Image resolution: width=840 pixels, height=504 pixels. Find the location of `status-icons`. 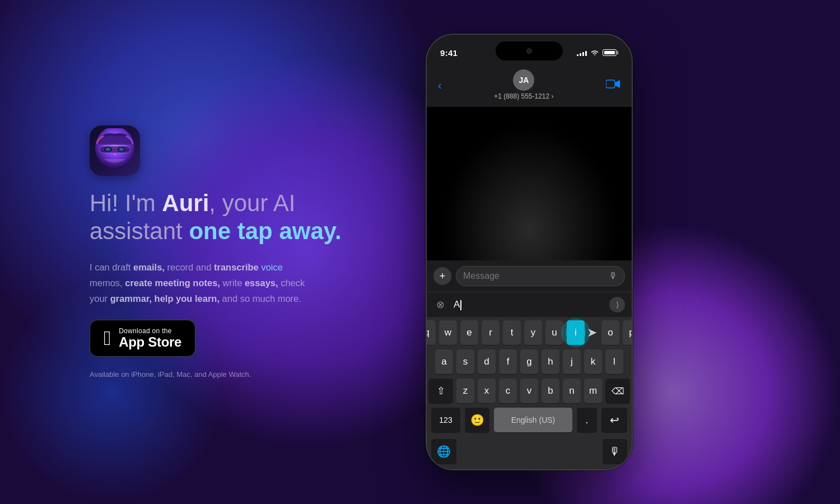

status-icons is located at coordinates (598, 53).